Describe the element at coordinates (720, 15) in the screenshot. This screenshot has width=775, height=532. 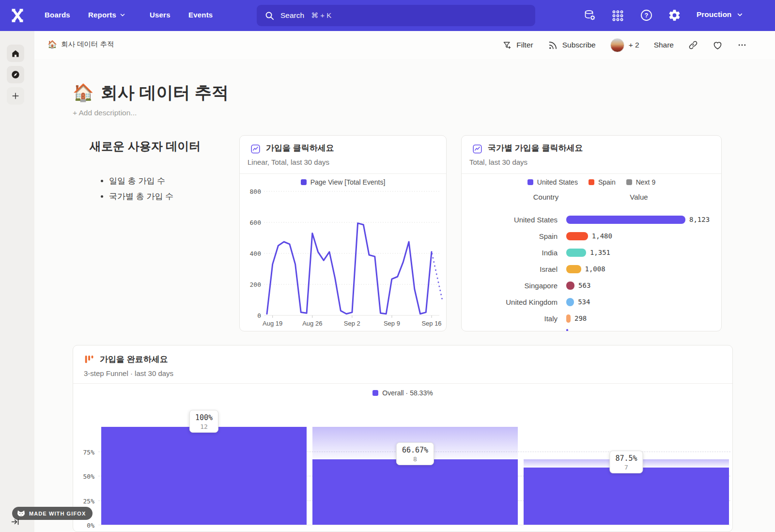
I see `project-switcher: Prouction` at that location.